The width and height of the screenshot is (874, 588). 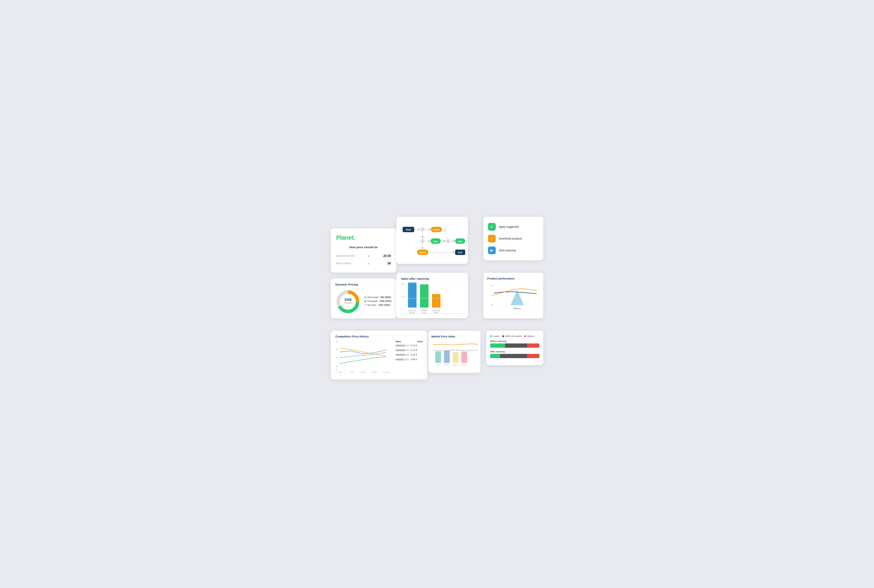 I want to click on reprice-label: Start repricing, so click(x=507, y=250).